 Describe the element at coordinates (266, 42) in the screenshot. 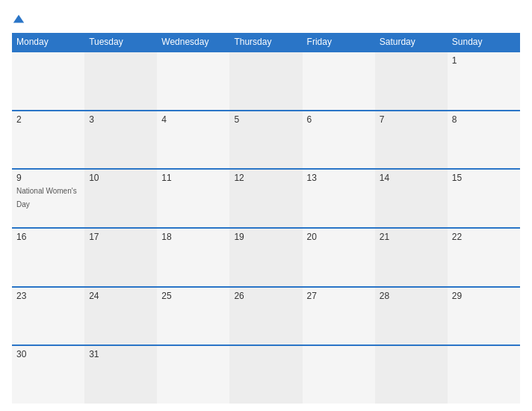

I see `day-header-thursday: Thursday` at that location.